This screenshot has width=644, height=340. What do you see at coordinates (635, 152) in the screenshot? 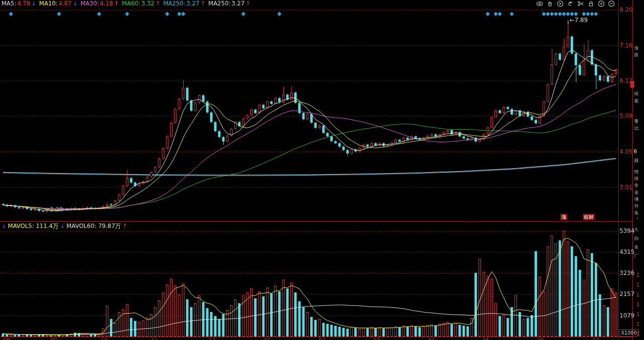
I see `strip-number: 6` at bounding box center [635, 152].